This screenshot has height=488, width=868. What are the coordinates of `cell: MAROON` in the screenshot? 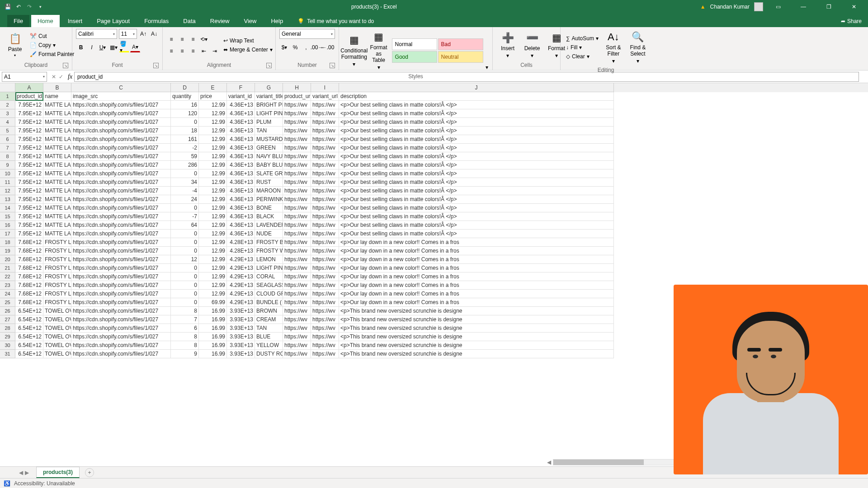 It's located at (269, 191).